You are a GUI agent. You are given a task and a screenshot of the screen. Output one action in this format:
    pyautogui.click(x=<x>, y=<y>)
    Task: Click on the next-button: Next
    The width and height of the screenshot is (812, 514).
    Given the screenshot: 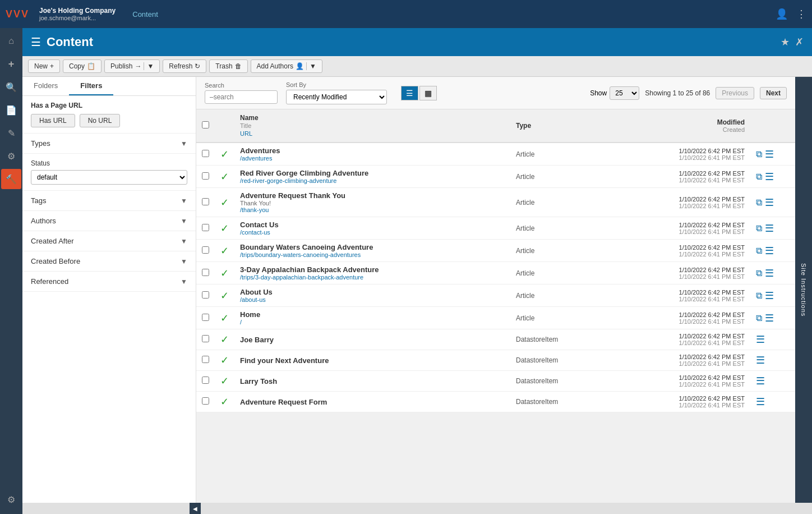 What is the action you would take?
    pyautogui.click(x=773, y=93)
    